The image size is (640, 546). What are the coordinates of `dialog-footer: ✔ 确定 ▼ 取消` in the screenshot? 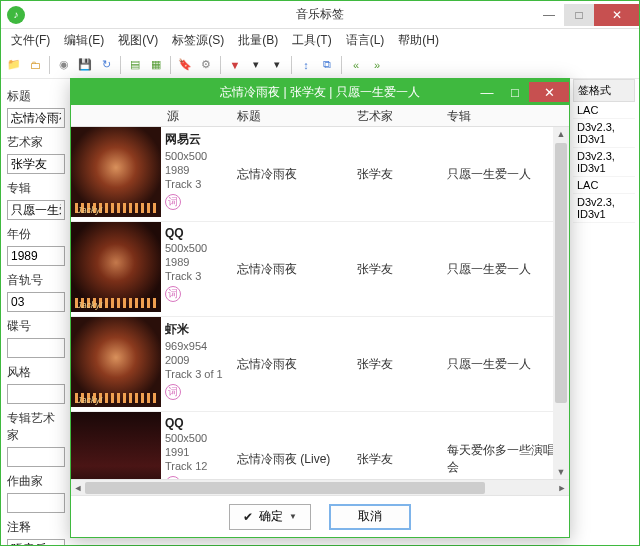 It's located at (320, 516).